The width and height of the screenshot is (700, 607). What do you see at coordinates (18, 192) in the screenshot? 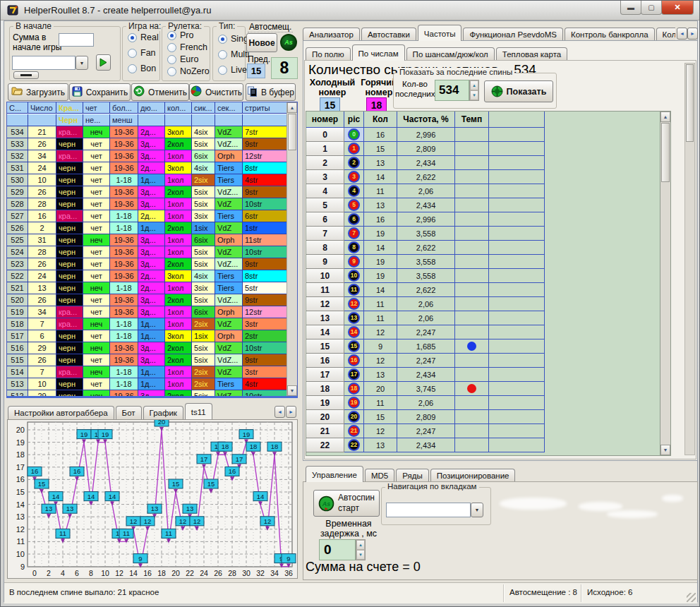
I see `spin-cell: 529` at bounding box center [18, 192].